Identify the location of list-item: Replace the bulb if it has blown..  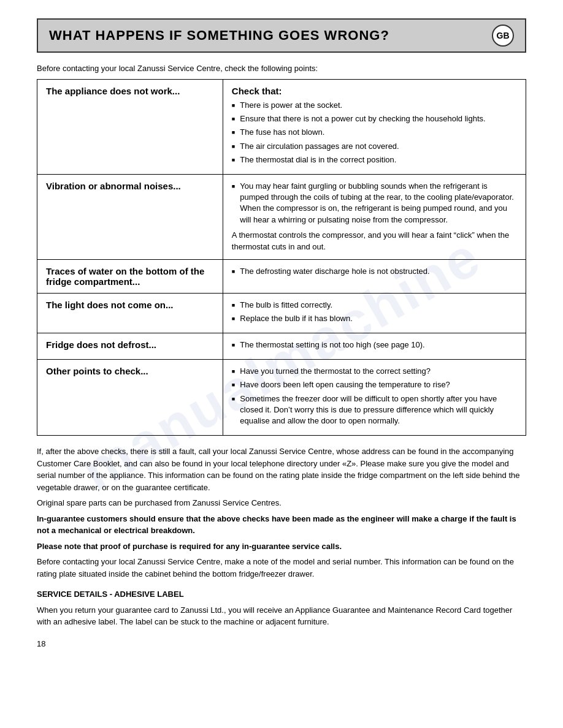
(374, 319).